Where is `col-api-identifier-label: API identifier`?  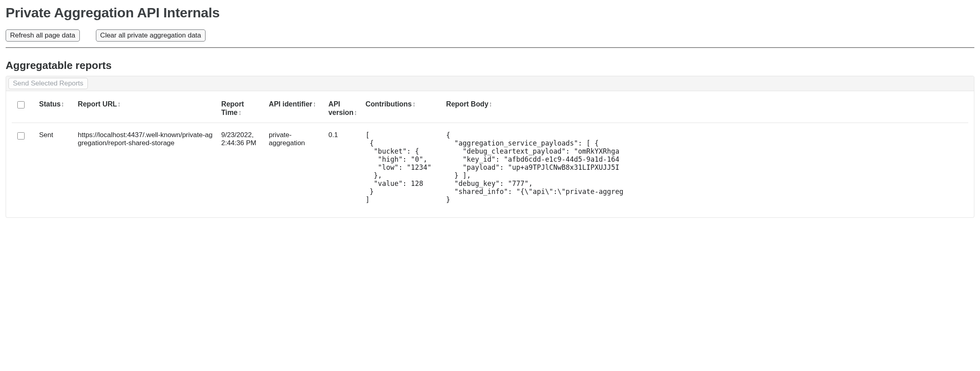
col-api-identifier-label: API identifier is located at coordinates (291, 104).